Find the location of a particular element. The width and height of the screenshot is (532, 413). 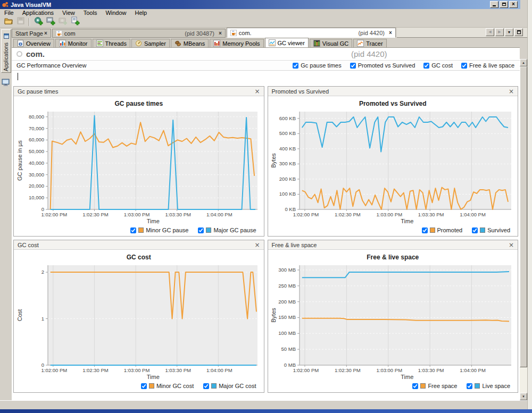

monitor-icon is located at coordinates (6, 84).